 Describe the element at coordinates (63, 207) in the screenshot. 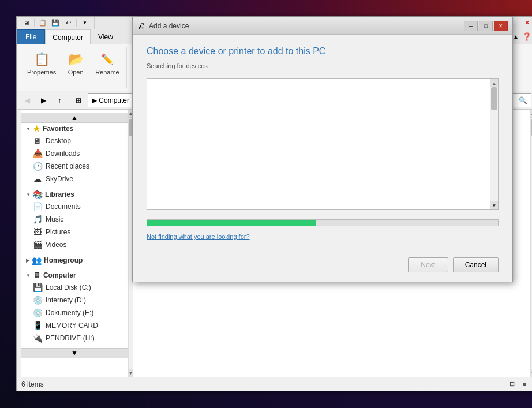

I see `documents-label: Documents` at that location.